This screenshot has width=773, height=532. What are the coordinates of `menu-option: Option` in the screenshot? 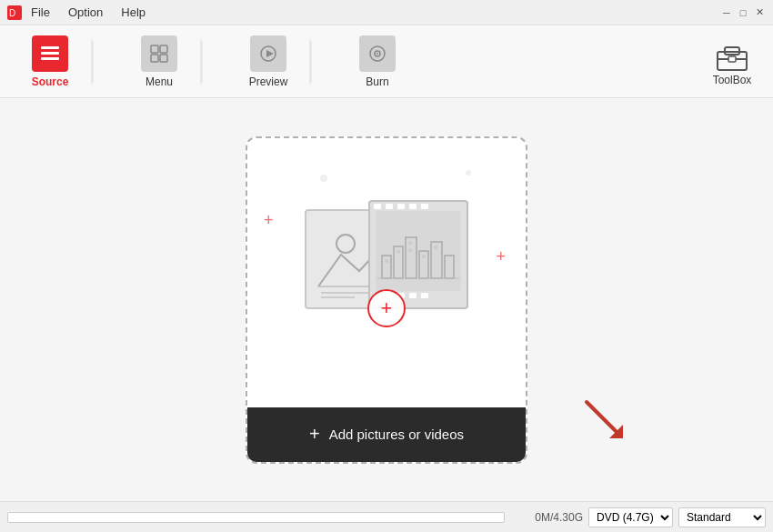 It's located at (85, 13).